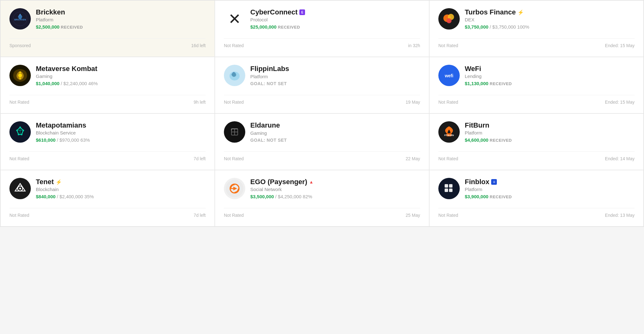 This screenshot has height=334, width=644. I want to click on card-time: Ended: 15 May, so click(620, 102).